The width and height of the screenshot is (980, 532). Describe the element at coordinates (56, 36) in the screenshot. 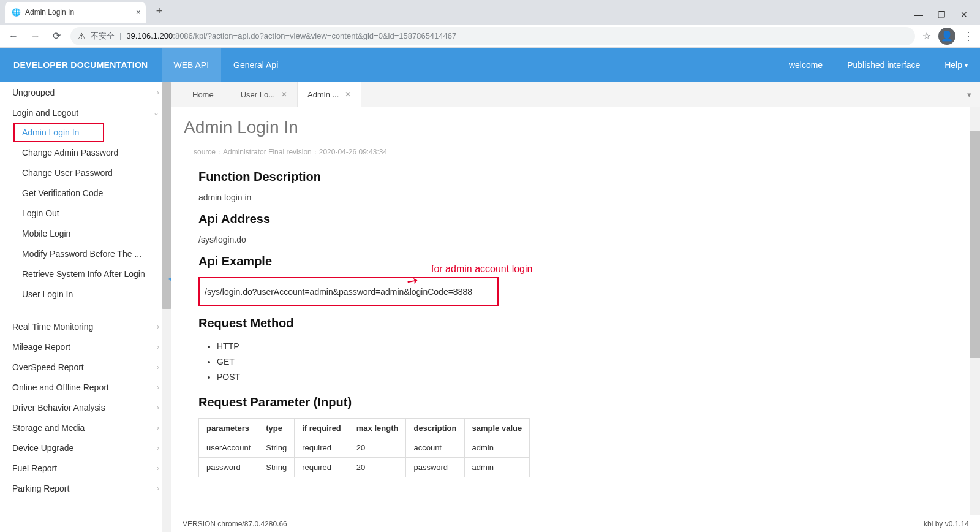

I see `reload-icon: ⟳` at that location.